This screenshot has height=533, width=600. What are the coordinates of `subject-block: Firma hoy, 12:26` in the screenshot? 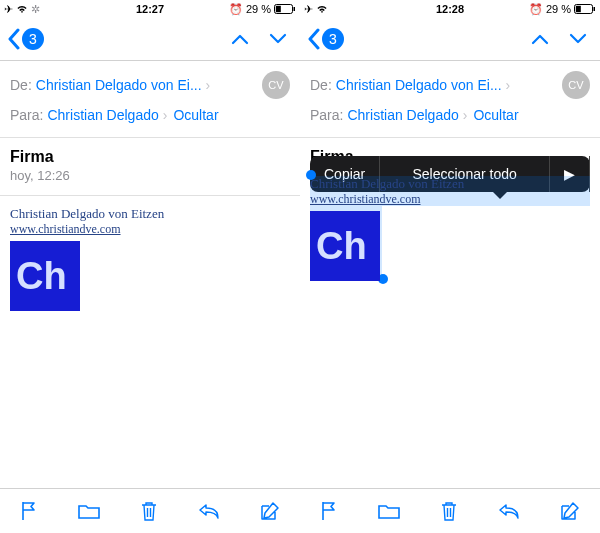 It's located at (150, 167).